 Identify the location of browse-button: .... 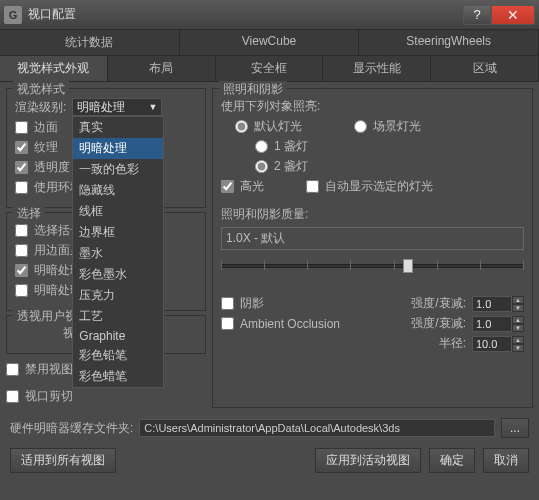
(515, 428).